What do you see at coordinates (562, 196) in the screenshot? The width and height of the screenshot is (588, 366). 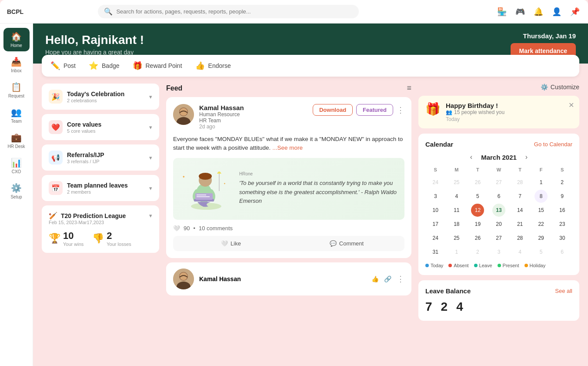 I see `cal-day: 9` at bounding box center [562, 196].